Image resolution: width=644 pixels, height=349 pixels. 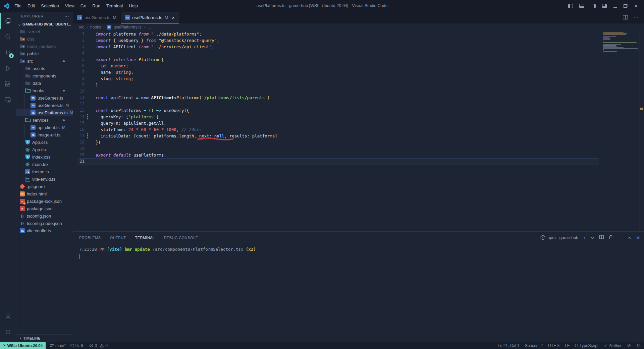 I want to click on tree-folder-public: public, so click(x=45, y=54).